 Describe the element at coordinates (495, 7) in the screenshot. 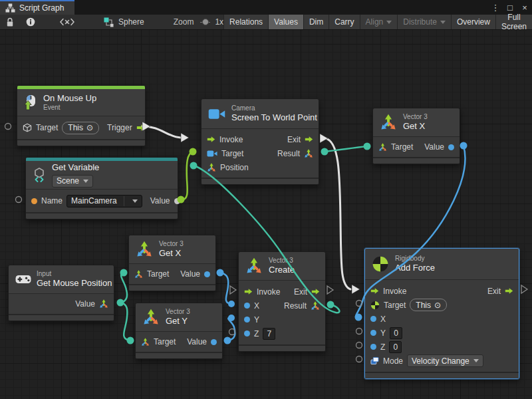

I see `window-menu-button: ⋮` at that location.